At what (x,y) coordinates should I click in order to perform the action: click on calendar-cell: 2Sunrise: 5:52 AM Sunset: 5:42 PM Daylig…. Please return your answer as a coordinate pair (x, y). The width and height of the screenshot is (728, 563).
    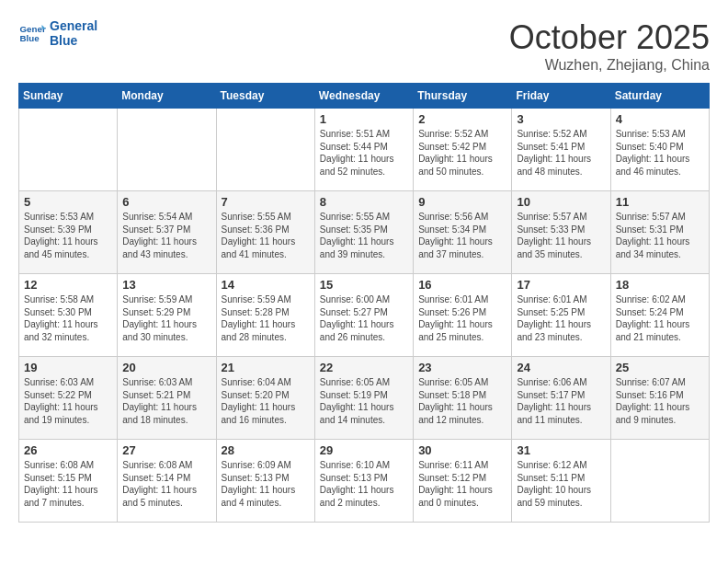
    Looking at the image, I should click on (463, 150).